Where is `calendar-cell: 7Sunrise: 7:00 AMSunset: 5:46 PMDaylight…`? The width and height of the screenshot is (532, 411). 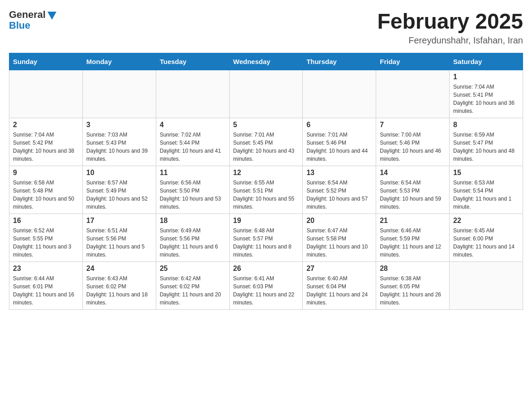
calendar-cell: 7Sunrise: 7:00 AMSunset: 5:46 PMDaylight… is located at coordinates (413, 142).